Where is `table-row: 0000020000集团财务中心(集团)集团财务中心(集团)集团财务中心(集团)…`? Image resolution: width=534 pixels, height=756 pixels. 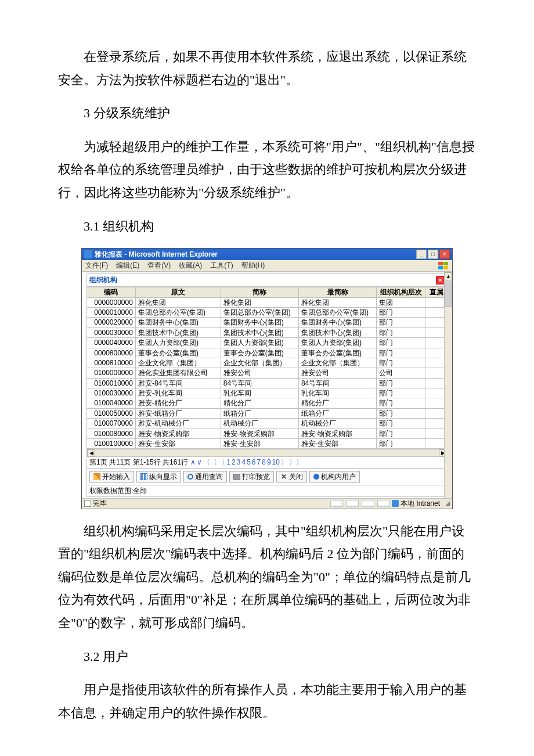 table-row: 0000020000集团财务中心(集团)集团财务中心(集团)集团财务中心(集团)… is located at coordinates (267, 323).